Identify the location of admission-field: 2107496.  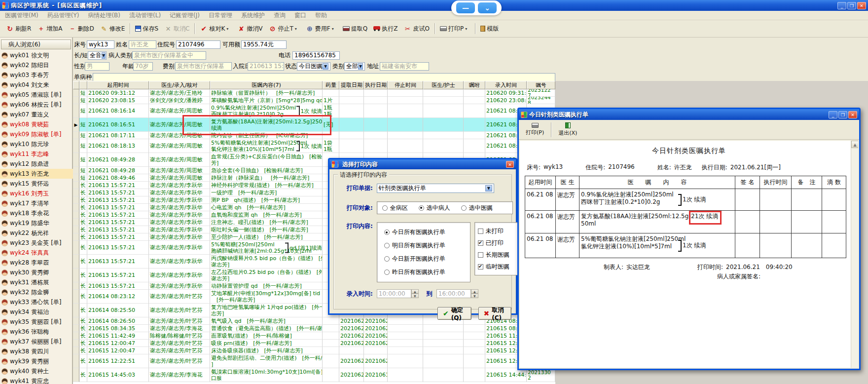
(198, 44).